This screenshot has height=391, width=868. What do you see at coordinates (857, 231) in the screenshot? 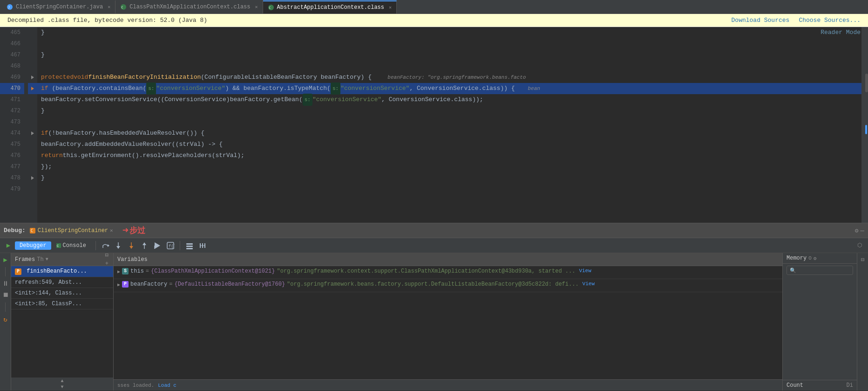
I see `debug-settings-btn: ⚙` at bounding box center [857, 231].